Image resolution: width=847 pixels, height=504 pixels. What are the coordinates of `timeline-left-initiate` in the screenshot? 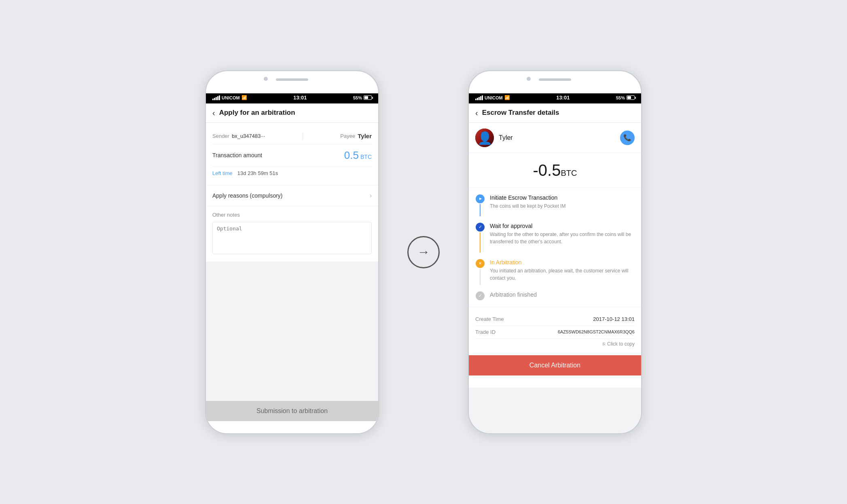 It's located at (480, 205).